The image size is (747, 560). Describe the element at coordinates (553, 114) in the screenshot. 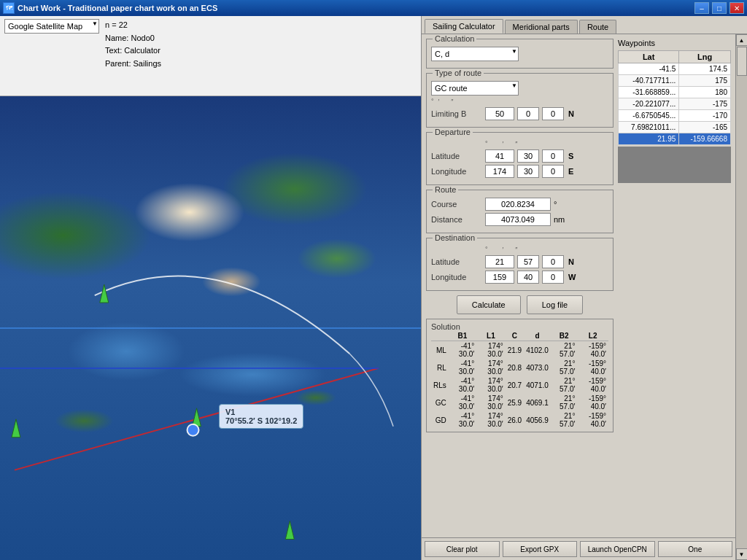

I see `limiting-b-sec` at that location.